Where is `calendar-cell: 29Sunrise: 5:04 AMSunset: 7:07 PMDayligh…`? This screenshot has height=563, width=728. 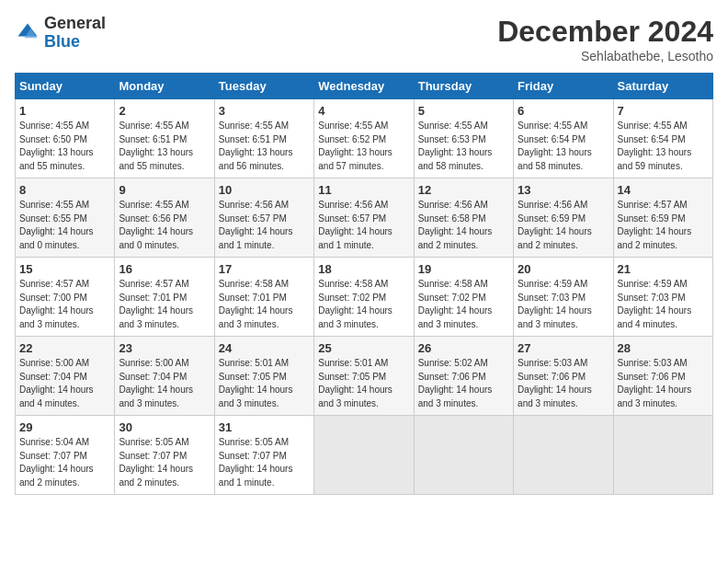 calendar-cell: 29Sunrise: 5:04 AMSunset: 7:07 PMDayligh… is located at coordinates (65, 455).